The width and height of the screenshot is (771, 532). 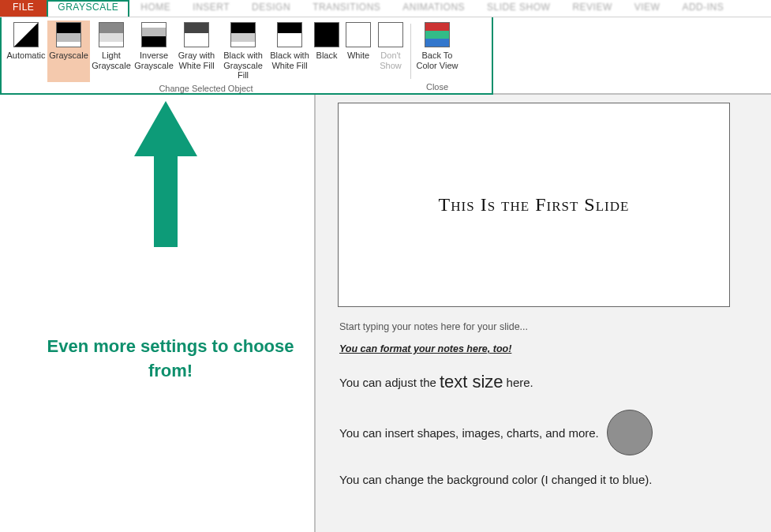 I want to click on btn-dont-show: Don't Show, so click(x=391, y=51).